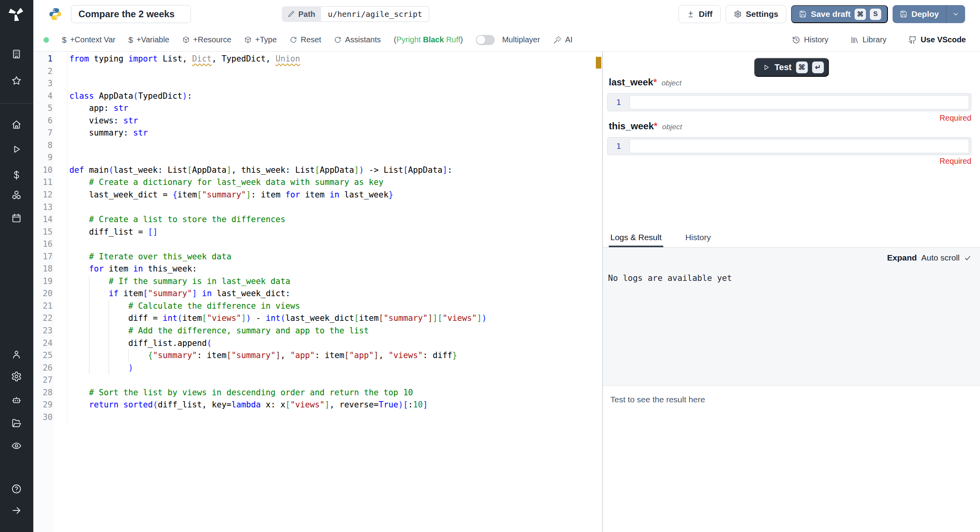 The width and height of the screenshot is (980, 532). What do you see at coordinates (43, 356) in the screenshot?
I see `line-number: 25` at bounding box center [43, 356].